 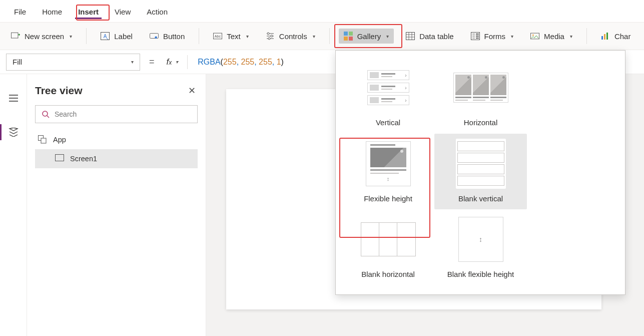 I want to click on screen-icon, so click(x=60, y=159).